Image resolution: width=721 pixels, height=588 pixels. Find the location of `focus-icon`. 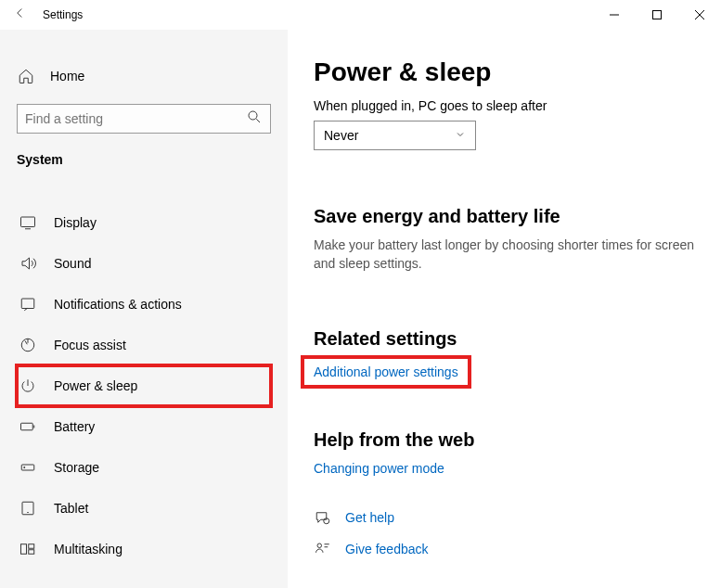

focus-icon is located at coordinates (28, 345).